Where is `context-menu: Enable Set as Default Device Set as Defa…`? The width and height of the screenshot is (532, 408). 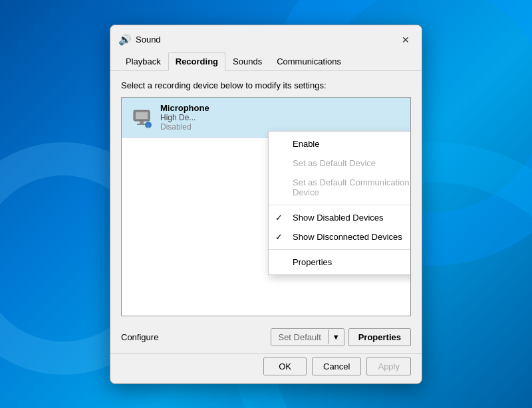 context-menu: Enable Set as Default Device Set as Defa… is located at coordinates (339, 203).